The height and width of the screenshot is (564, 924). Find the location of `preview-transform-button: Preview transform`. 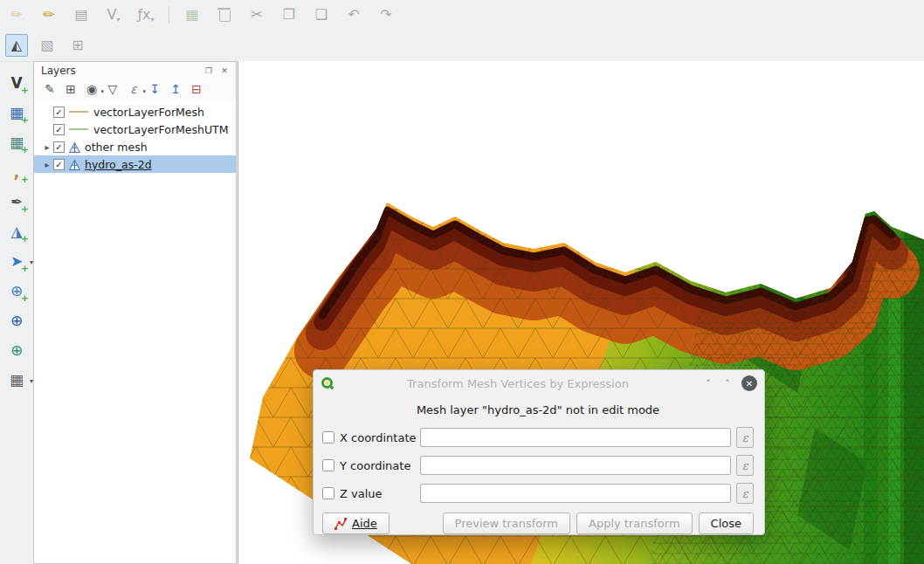

preview-transform-button: Preview transform is located at coordinates (507, 524).